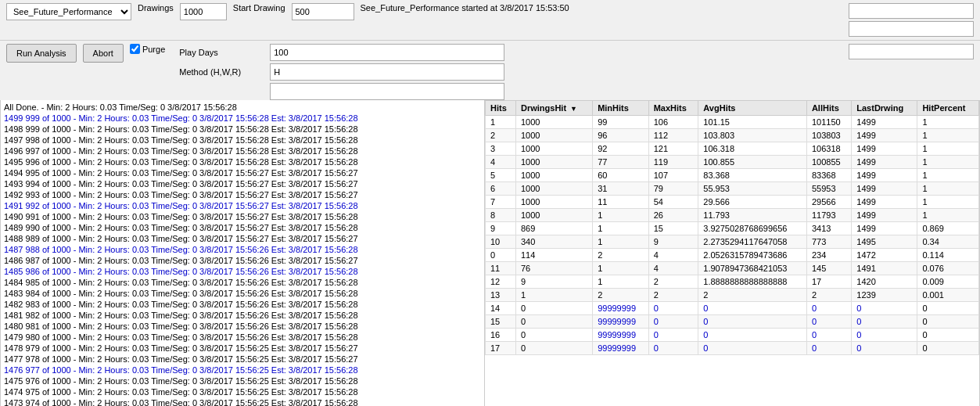  What do you see at coordinates (829, 255) in the screenshot?
I see `cell-allhits: 234` at bounding box center [829, 255].